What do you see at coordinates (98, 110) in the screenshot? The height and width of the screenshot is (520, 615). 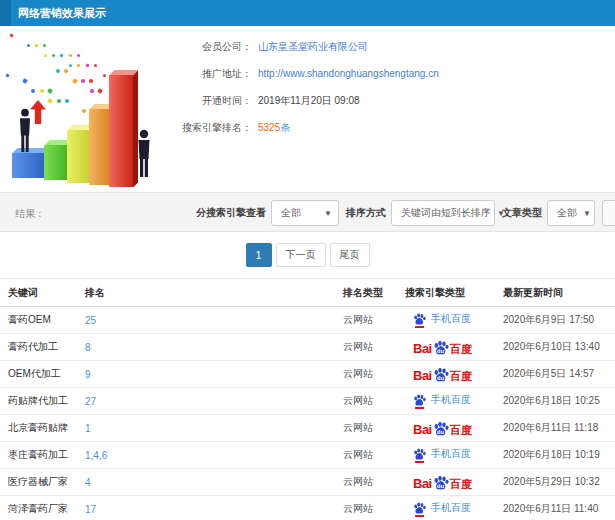 I see `marketing-chart-illustration` at bounding box center [98, 110].